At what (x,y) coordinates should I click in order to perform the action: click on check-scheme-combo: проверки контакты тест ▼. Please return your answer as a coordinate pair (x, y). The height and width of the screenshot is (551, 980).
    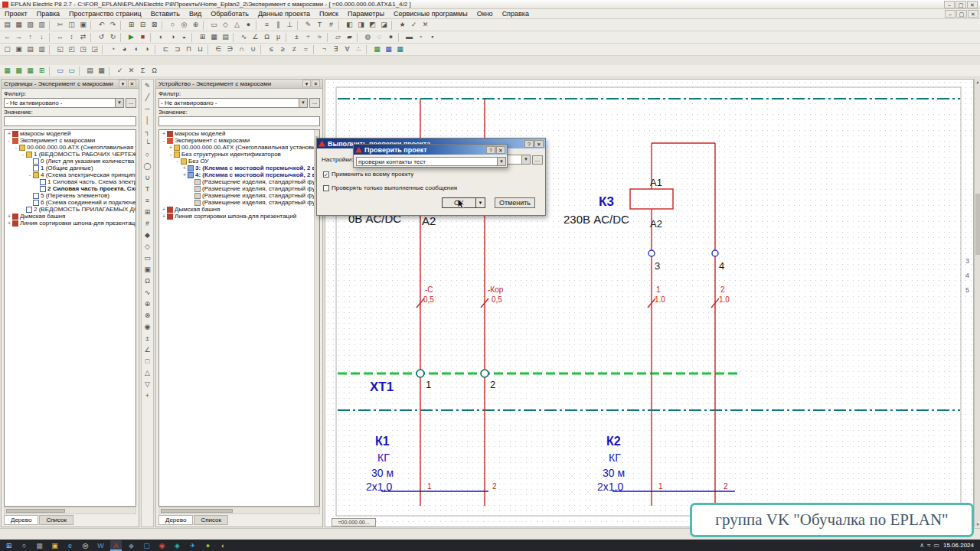
    Looking at the image, I should click on (431, 161).